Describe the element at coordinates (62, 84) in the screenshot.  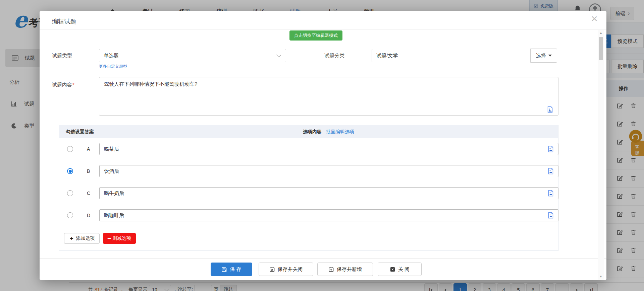
I see `question-content-label-text: 试题内容` at that location.